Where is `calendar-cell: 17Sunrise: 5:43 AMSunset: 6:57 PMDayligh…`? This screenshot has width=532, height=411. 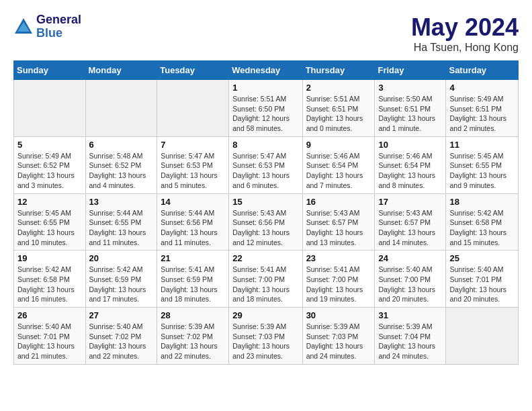
calendar-cell: 17Sunrise: 5:43 AMSunset: 6:57 PMDayligh… is located at coordinates (410, 222).